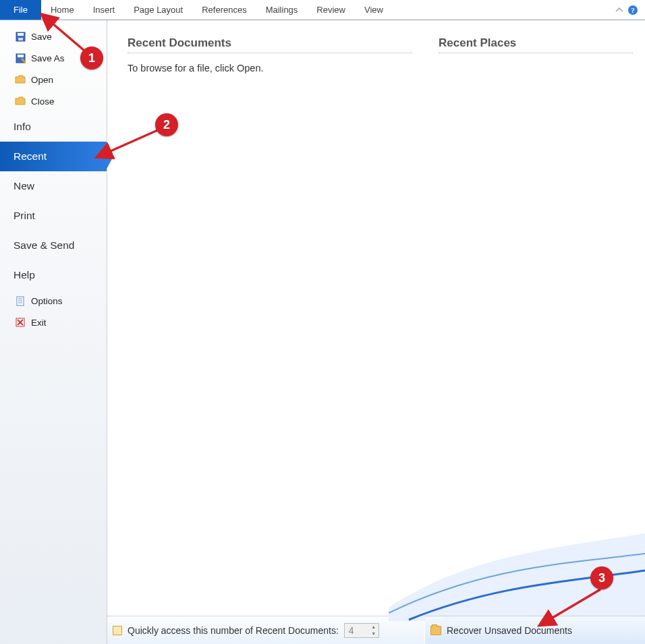 Image resolution: width=645 pixels, height=644 pixels. Describe the element at coordinates (20, 58) in the screenshot. I see `save-as-icon` at that location.